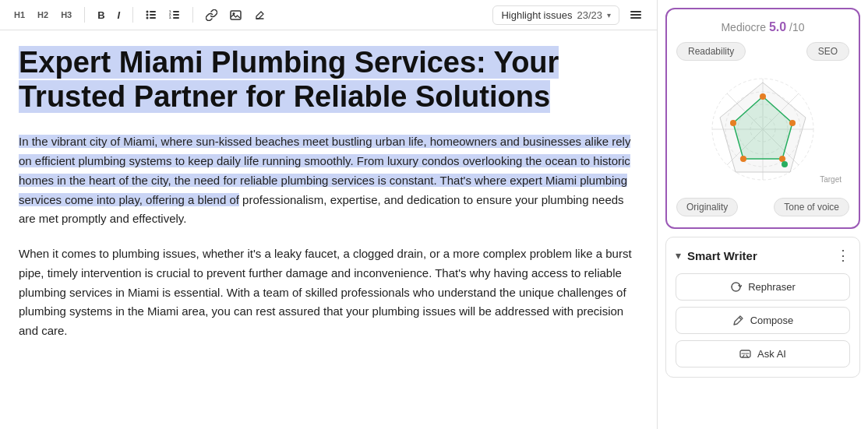 The image size is (868, 429). What do you see at coordinates (771, 353) in the screenshot?
I see `ask-ai-label: Ask AI` at bounding box center [771, 353].